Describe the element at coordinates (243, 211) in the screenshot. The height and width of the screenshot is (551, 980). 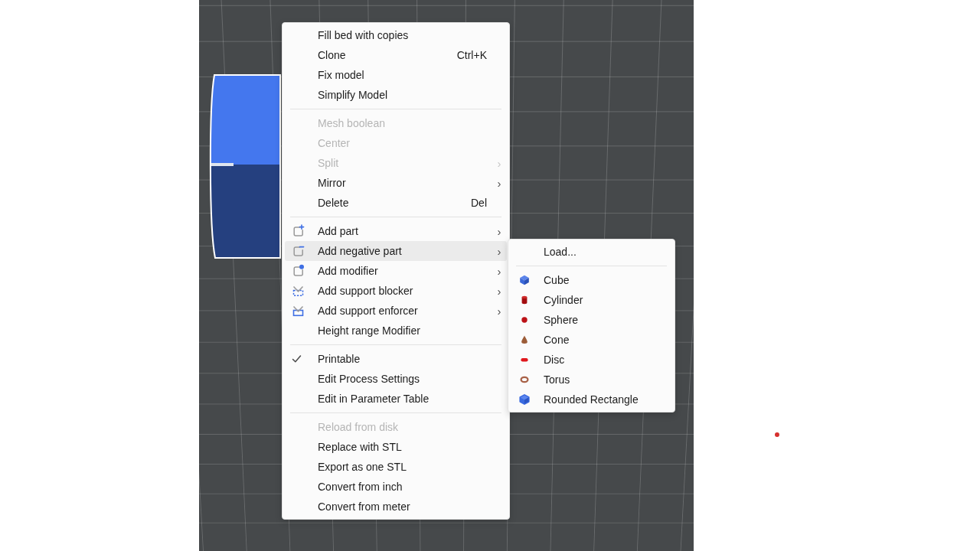
I see `model-bottom-half` at that location.